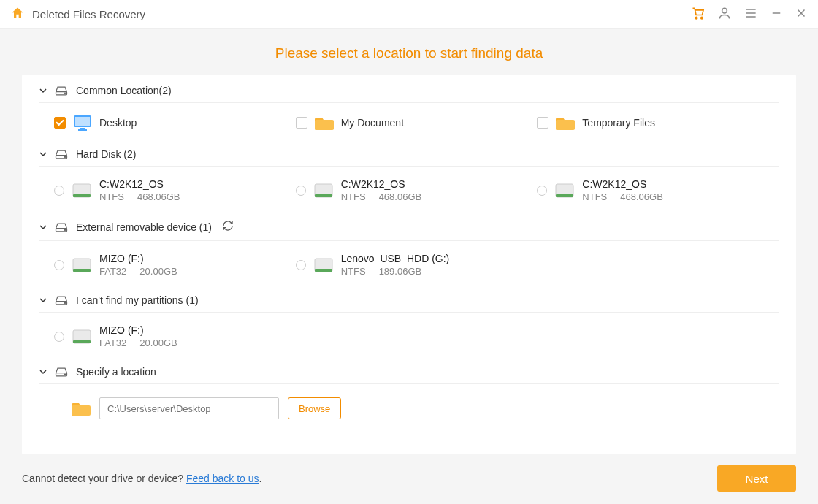 The height and width of the screenshot is (504, 818). Describe the element at coordinates (409, 370) in the screenshot. I see `section-header-specify: Specify a location` at that location.